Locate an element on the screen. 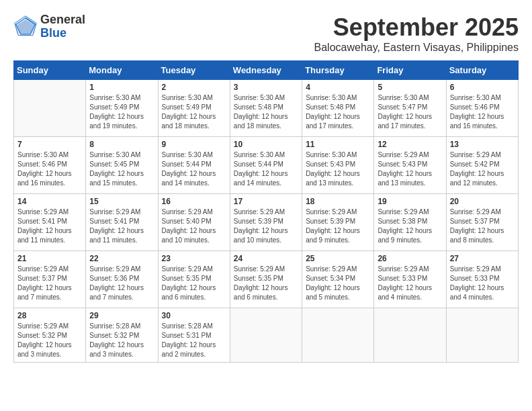 This screenshot has height=411, width=532. day-info: Sunrise: 5:29 AM Sunset: 5:40 PM Dayligh… is located at coordinates (194, 226).